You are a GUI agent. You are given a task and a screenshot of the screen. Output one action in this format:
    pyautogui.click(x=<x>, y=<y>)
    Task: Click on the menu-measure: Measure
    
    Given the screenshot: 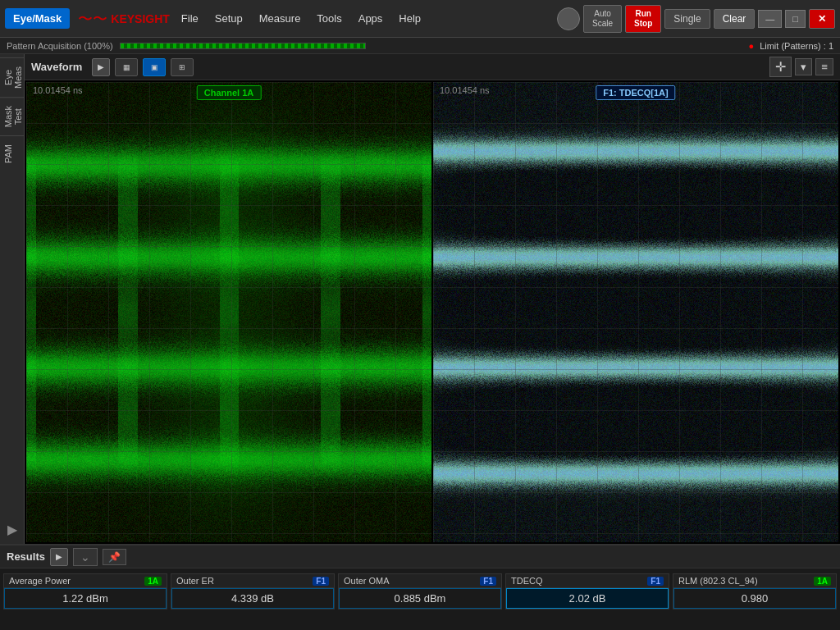 What is the action you would take?
    pyautogui.click(x=281, y=18)
    